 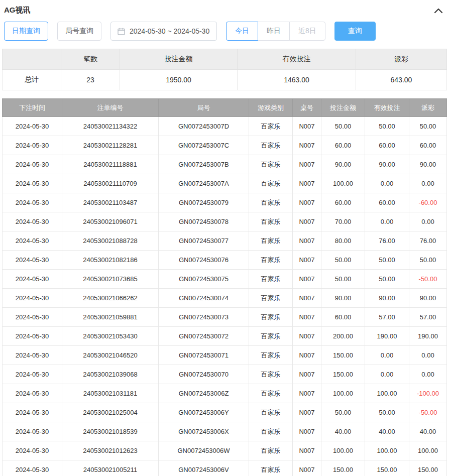 What do you see at coordinates (225, 317) in the screenshot?
I see `table-row: 2024-05-30240530021059881GN00724530073百家…` at bounding box center [225, 317].